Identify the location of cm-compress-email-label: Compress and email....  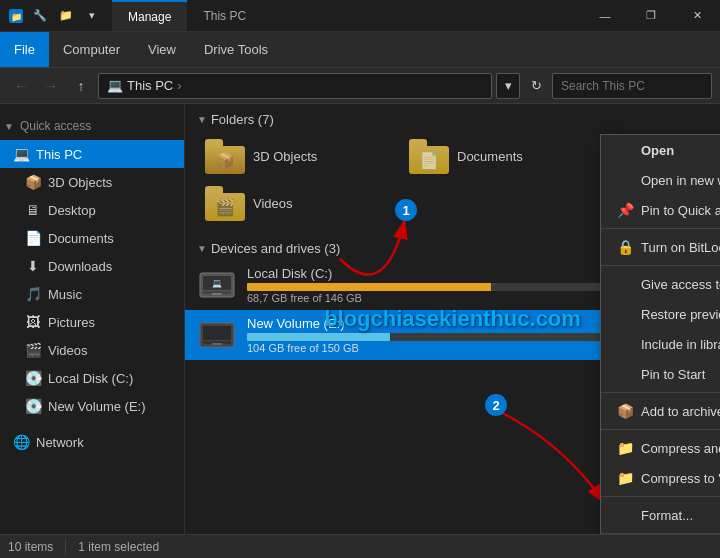
(680, 448).